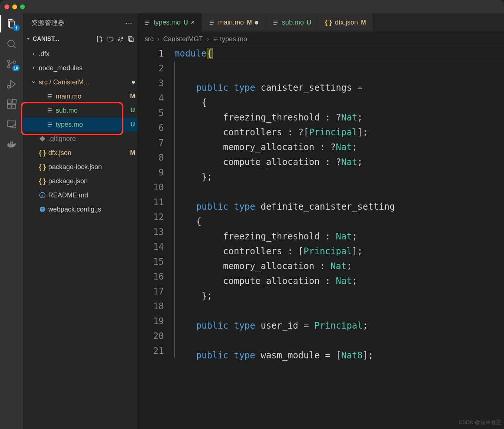 The image size is (504, 429). Describe the element at coordinates (80, 153) in the screenshot. I see `tree-item-dfx-json: { }dfx.jsonM` at that location.